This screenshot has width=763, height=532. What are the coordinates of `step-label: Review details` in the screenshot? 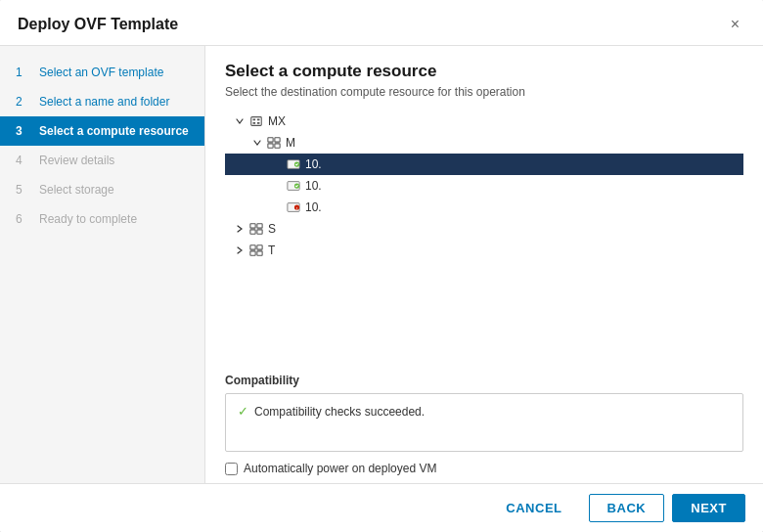 It's located at (76, 160).